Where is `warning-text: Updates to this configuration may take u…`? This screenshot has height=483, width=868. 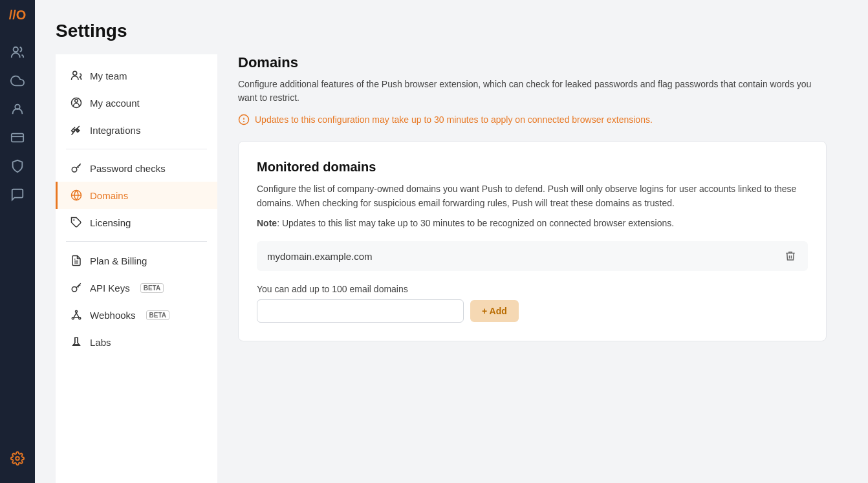
warning-text: Updates to this configuration may take u… is located at coordinates (454, 120).